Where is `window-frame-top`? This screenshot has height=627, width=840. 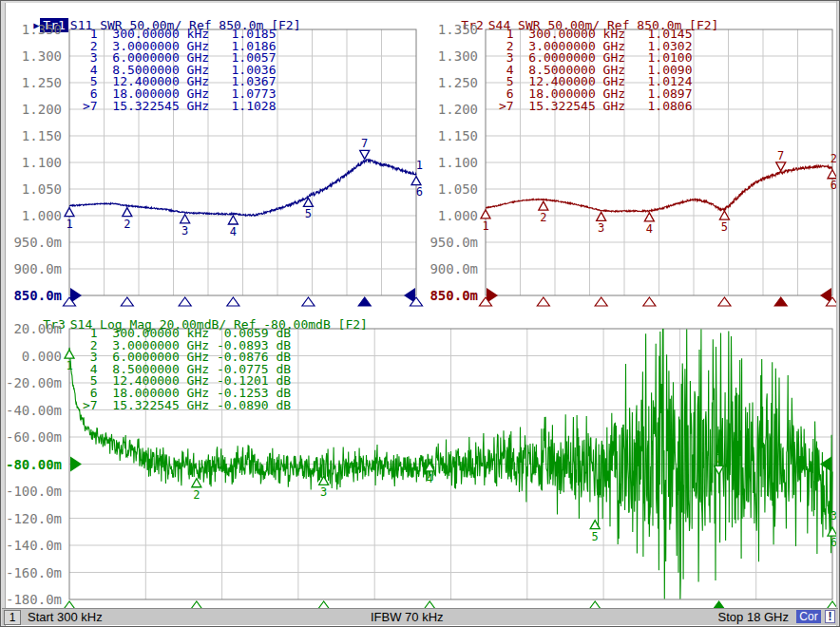
window-frame-top is located at coordinates (422, 2).